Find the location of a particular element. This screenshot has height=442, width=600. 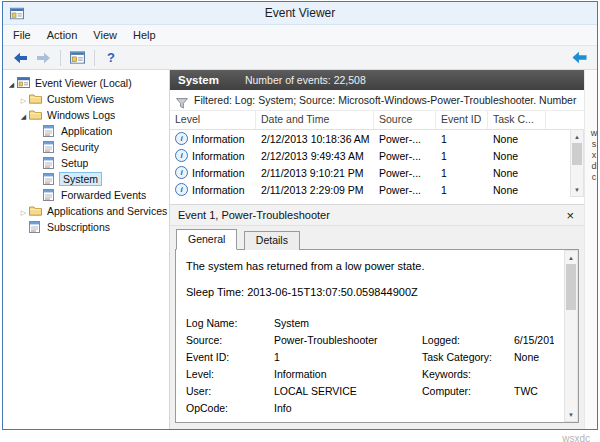

events-count: Number of events: 22,508 is located at coordinates (306, 80).